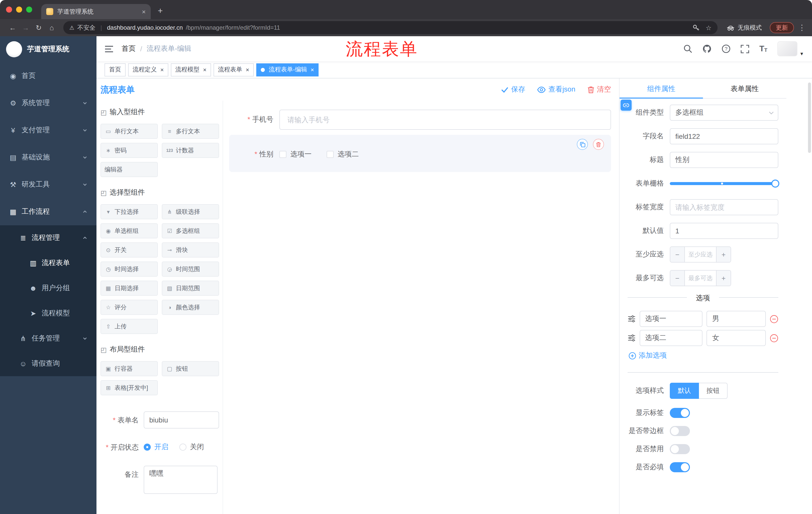 The image size is (812, 514). What do you see at coordinates (688, 49) in the screenshot?
I see `search-icon` at bounding box center [688, 49].